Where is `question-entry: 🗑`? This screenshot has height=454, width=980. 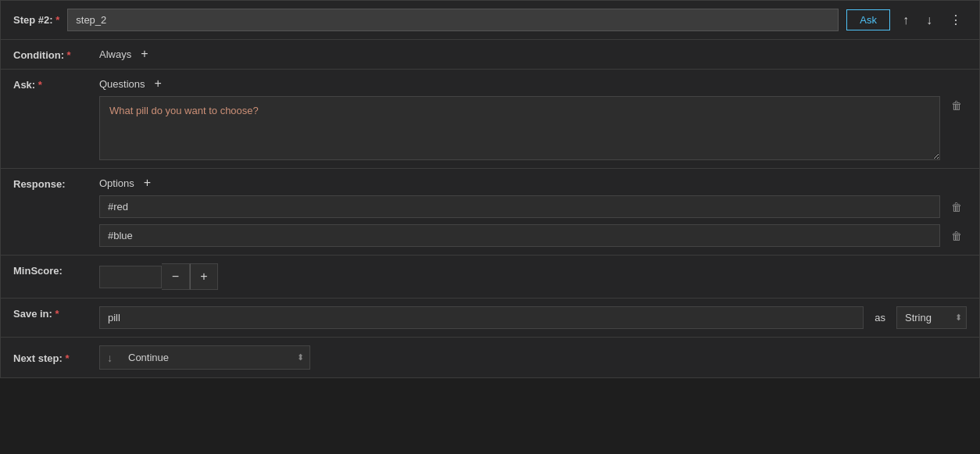 question-entry: 🗑 is located at coordinates (533, 128).